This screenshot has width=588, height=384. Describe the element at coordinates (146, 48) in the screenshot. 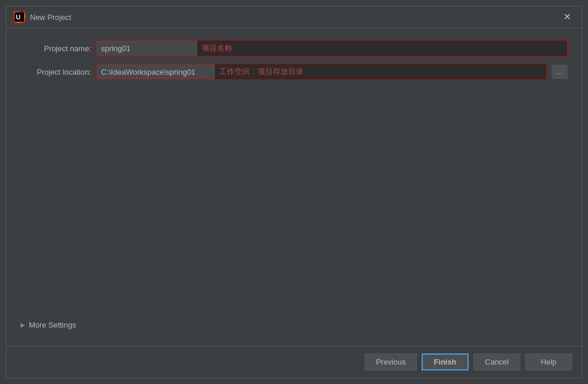

I see `project-name-input` at that location.